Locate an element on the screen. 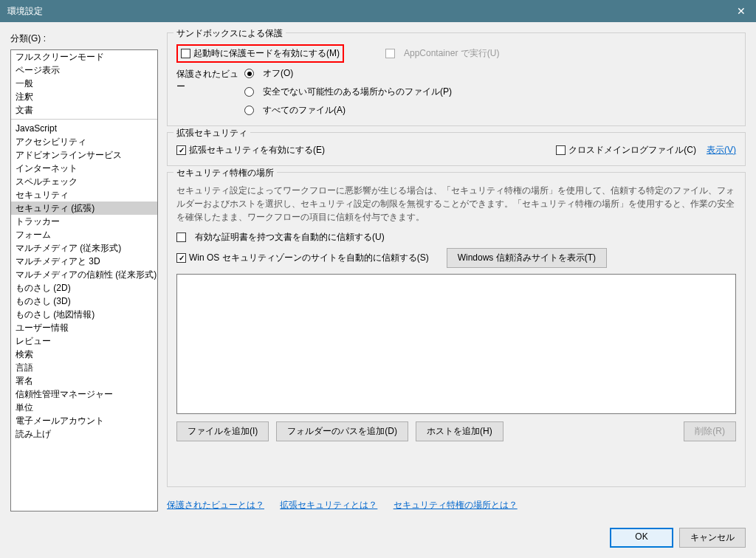  trust-winos-label: Win OS セキュリティゾーンのサイトを自動的に信頼する(S) is located at coordinates (309, 258).